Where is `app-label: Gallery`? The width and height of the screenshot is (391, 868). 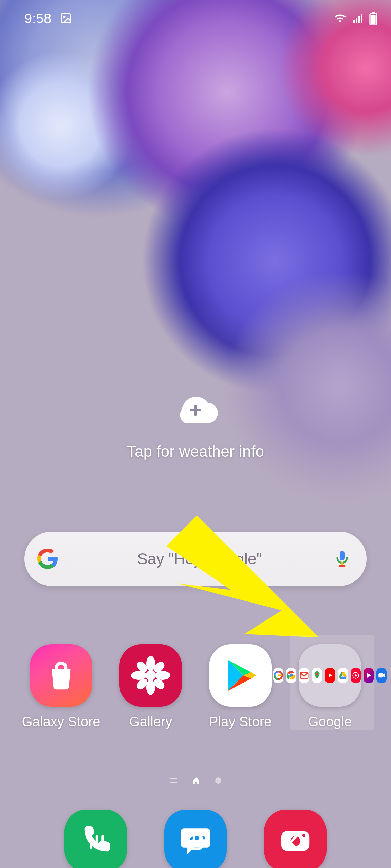
app-label: Gallery is located at coordinates (151, 722).